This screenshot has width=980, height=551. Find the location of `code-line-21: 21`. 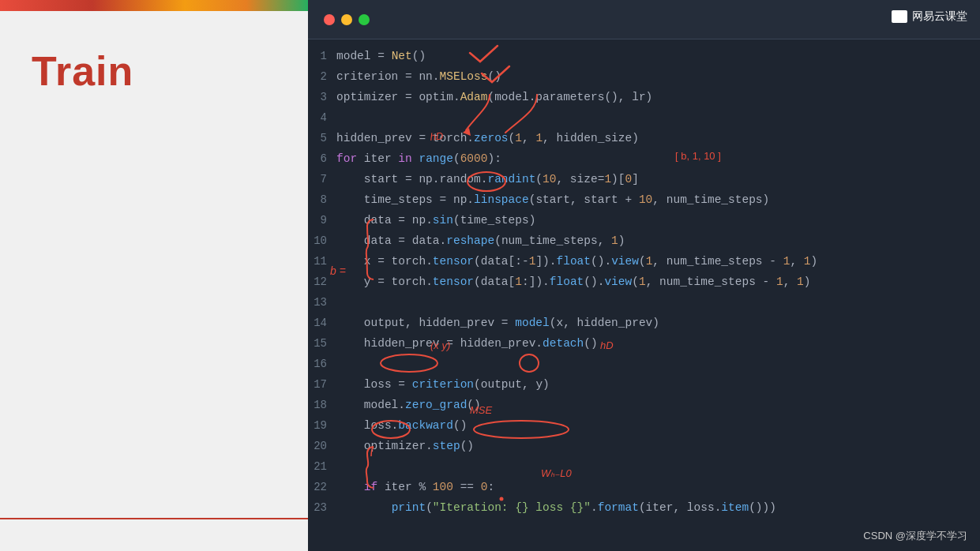

code-line-21: 21 is located at coordinates (644, 467).